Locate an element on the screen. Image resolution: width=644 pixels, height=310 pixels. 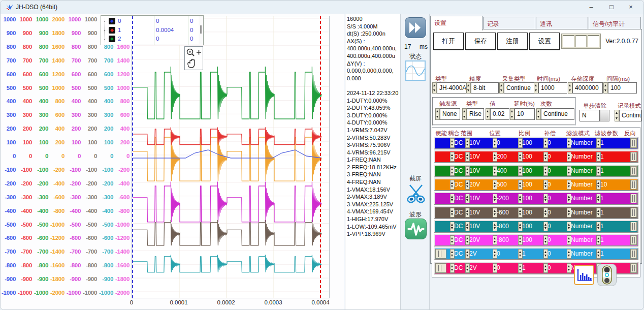
button-4: 设置 is located at coordinates (544, 41).